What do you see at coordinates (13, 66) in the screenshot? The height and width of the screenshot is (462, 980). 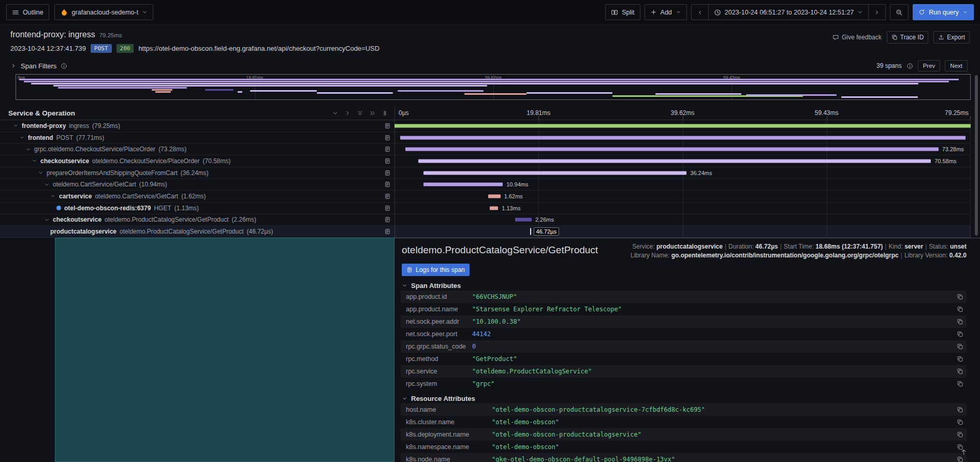 I see `chevRight-icon` at bounding box center [13, 66].